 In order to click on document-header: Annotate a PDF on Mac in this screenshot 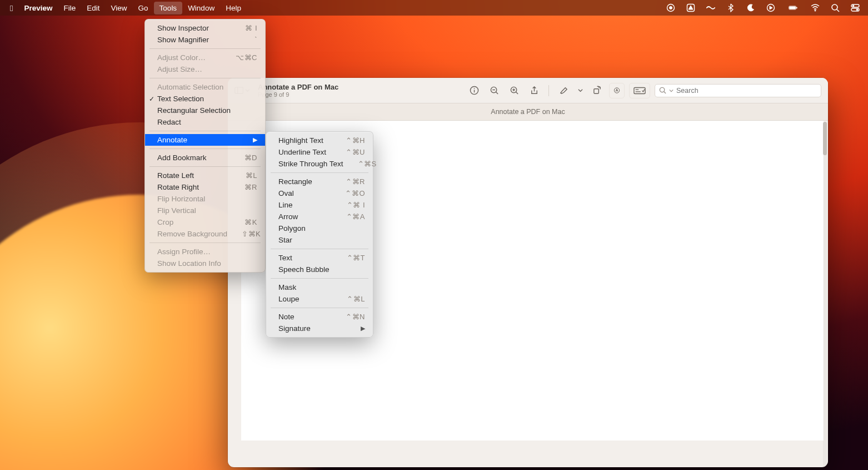, I will do `click(528, 112)`.